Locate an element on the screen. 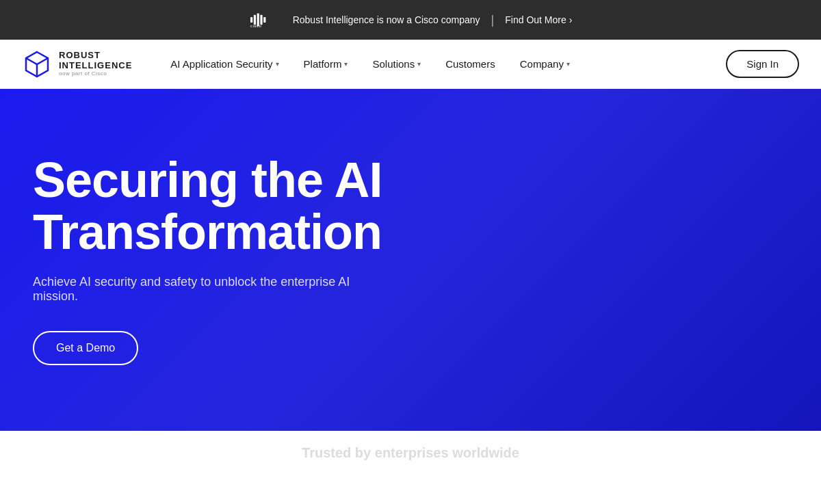 The height and width of the screenshot is (504, 821). announcement-message: Robust Intelligence is now a Cisco compa… is located at coordinates (387, 20).